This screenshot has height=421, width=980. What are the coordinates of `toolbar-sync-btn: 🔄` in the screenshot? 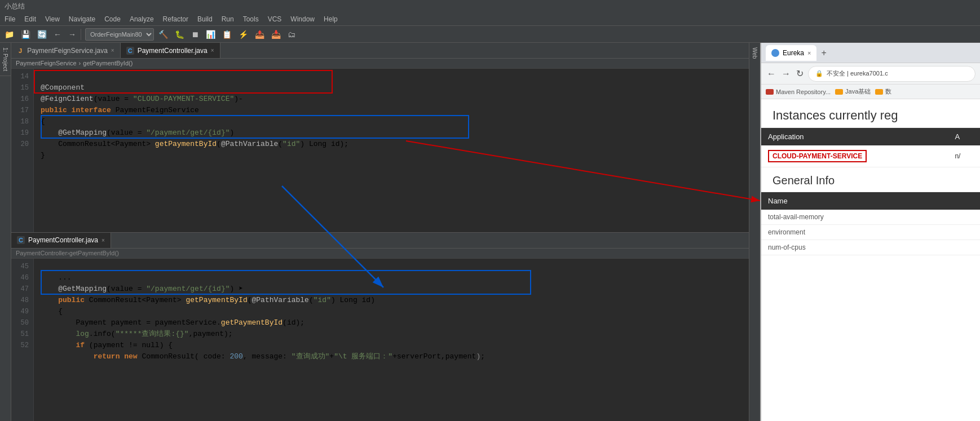 It's located at (42, 34).